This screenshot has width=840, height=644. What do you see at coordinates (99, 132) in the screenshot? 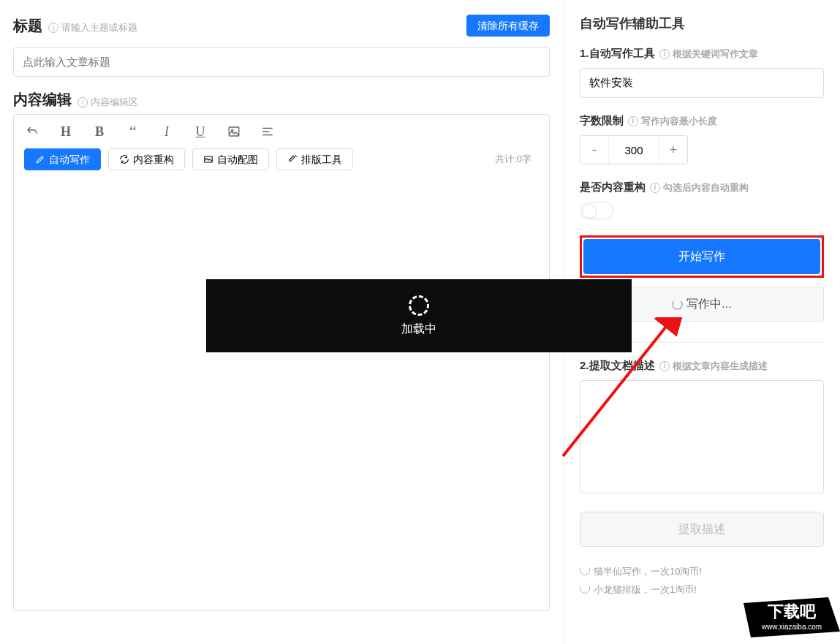
I see `bold-icon: B` at bounding box center [99, 132].